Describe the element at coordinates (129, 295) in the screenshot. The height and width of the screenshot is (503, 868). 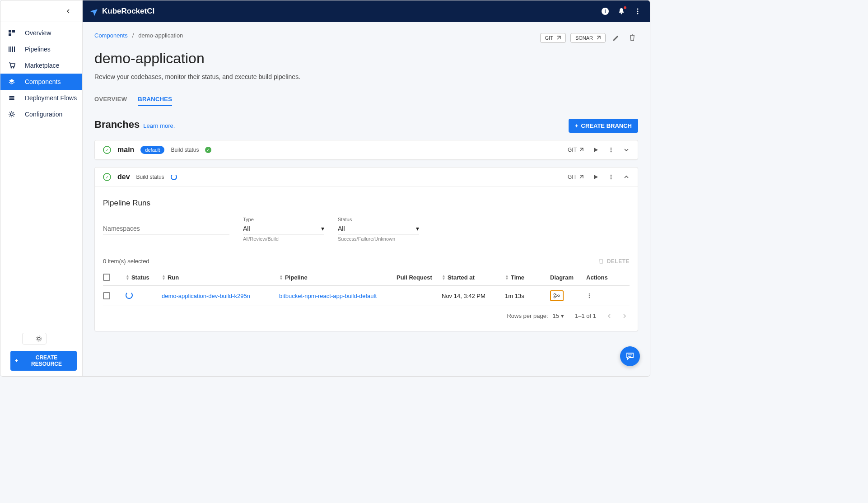
I see `run-spinner-icon` at that location.